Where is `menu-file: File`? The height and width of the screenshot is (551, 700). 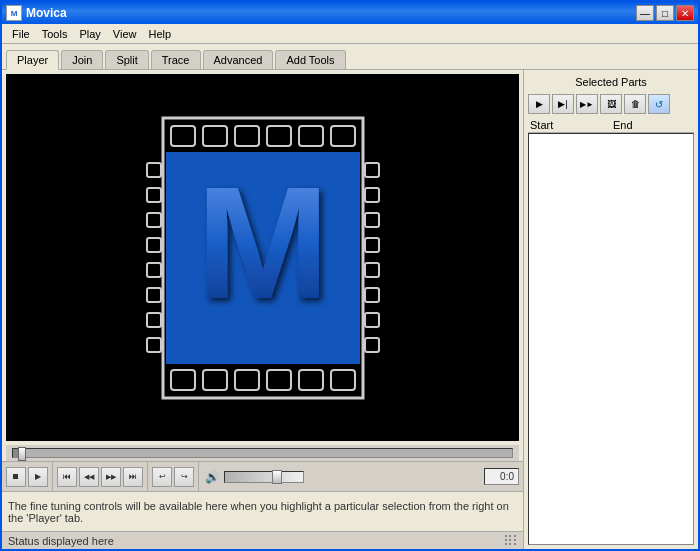
menu-file: File is located at coordinates (21, 34).